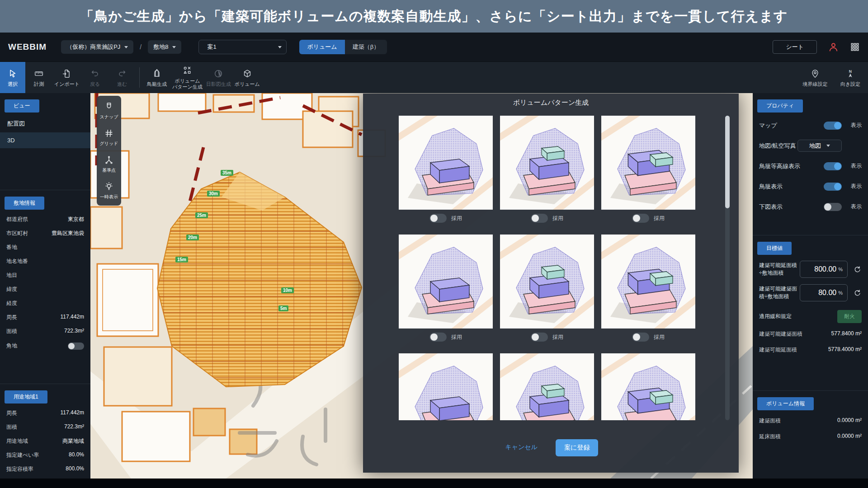 The image size is (868, 488). I want to click on height-label: 35m, so click(227, 173).